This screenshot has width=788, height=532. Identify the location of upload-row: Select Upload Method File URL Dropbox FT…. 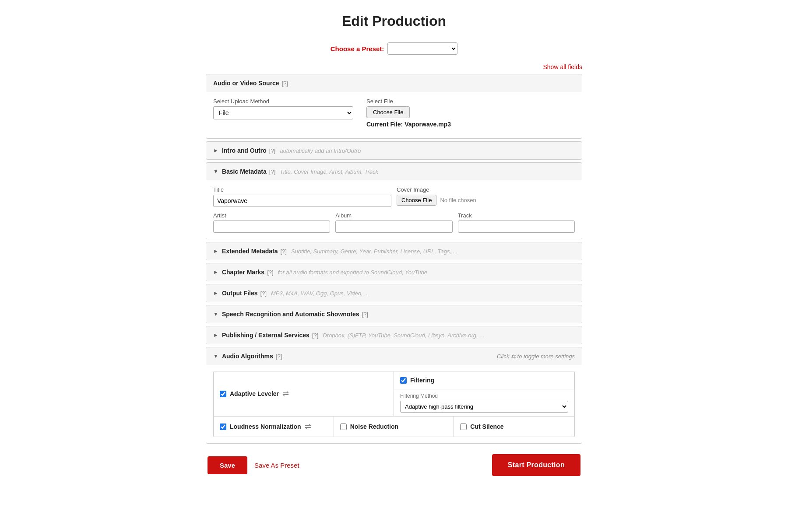
(394, 113).